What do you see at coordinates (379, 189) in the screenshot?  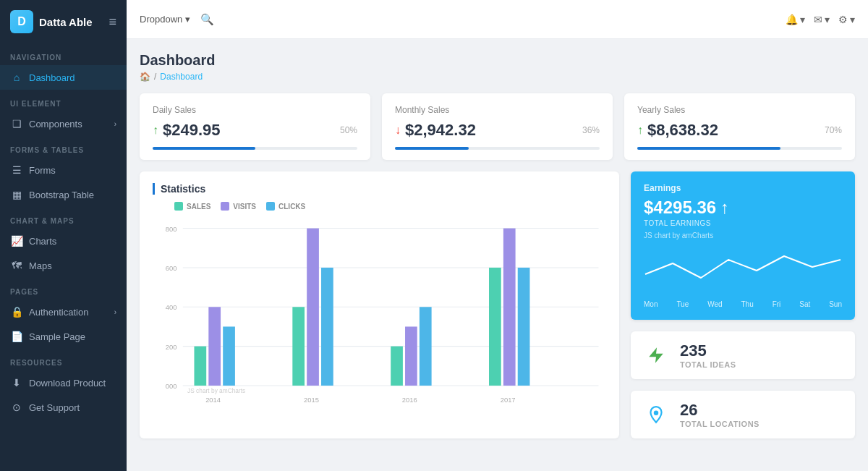 I see `statistics-header: Statistics` at bounding box center [379, 189].